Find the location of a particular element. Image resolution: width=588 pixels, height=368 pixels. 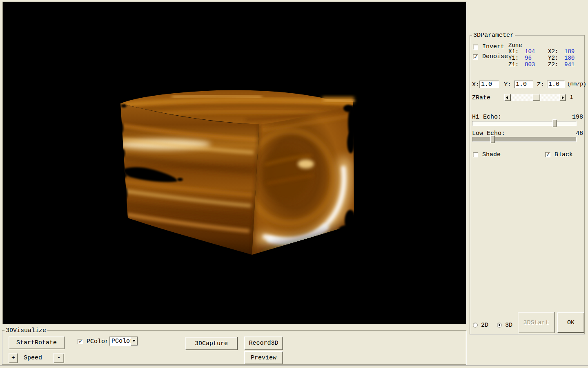

zrate-scrollbar is located at coordinates (535, 97).